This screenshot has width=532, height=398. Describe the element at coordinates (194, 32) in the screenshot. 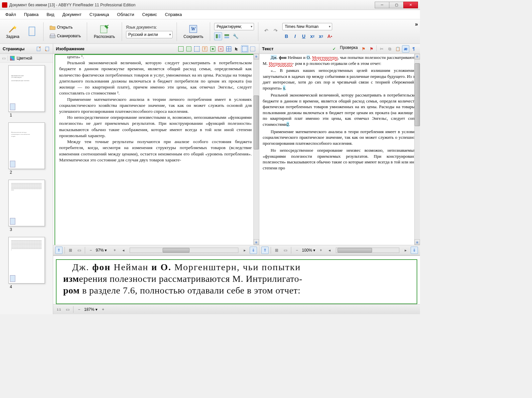

I see `save-button: W Сохранить` at that location.